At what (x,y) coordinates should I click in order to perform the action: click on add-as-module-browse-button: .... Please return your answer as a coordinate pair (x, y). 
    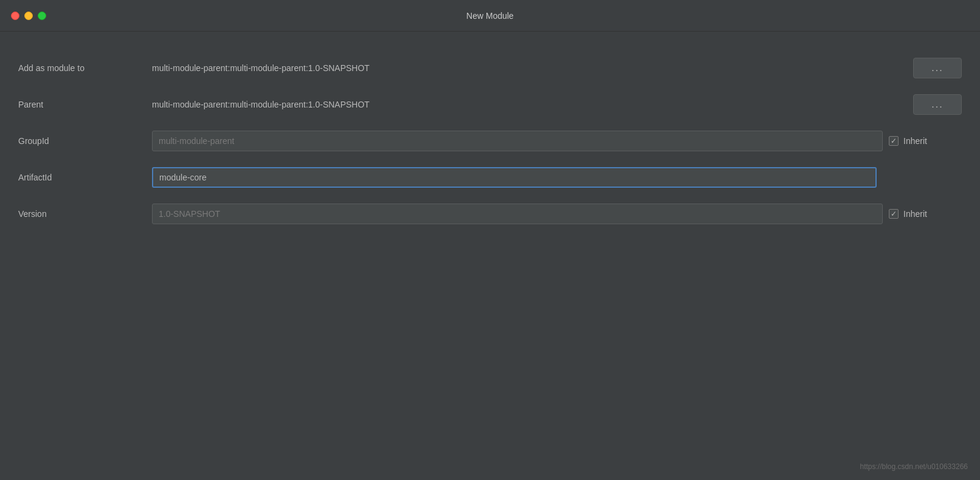
    Looking at the image, I should click on (937, 68).